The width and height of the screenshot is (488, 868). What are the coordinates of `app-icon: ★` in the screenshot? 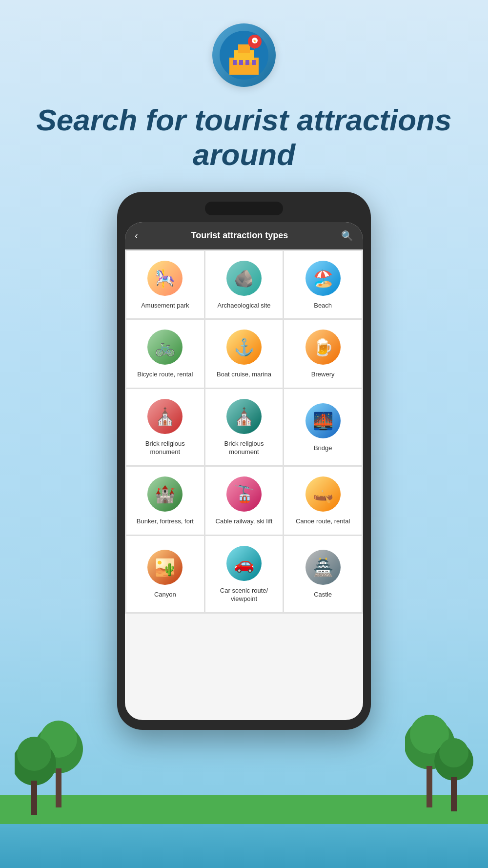 It's located at (244, 55).